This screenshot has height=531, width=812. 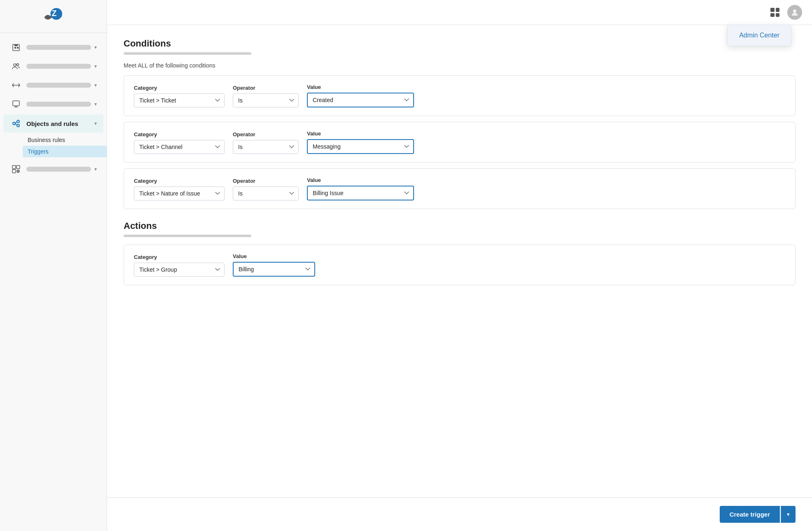 I want to click on operator-group-1: Operator Is, so click(x=266, y=96).